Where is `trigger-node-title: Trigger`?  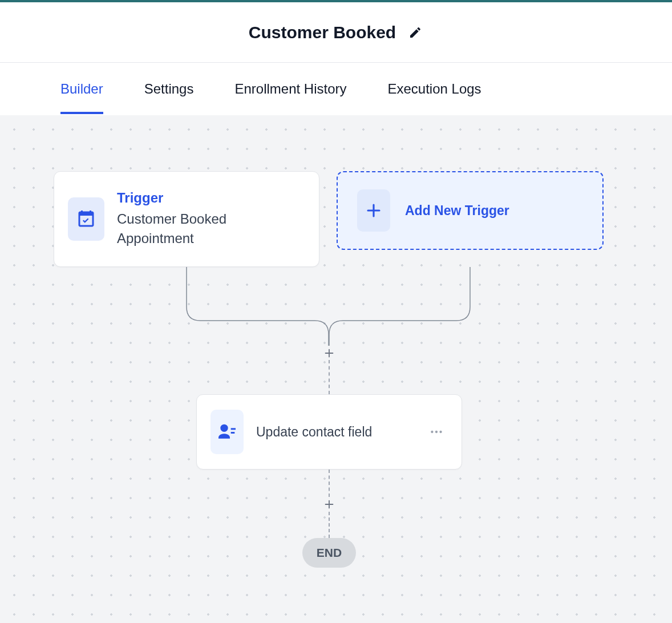 trigger-node-title: Trigger is located at coordinates (211, 198).